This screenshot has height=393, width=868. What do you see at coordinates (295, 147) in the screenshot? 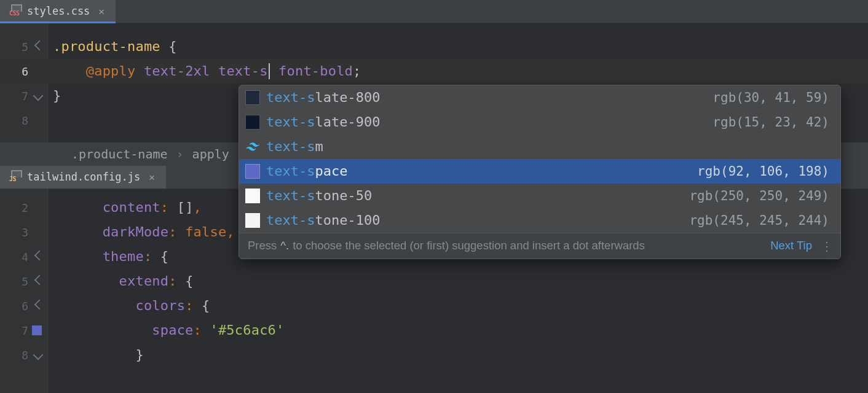
I see `autocomplete-label: text-sm` at bounding box center [295, 147].